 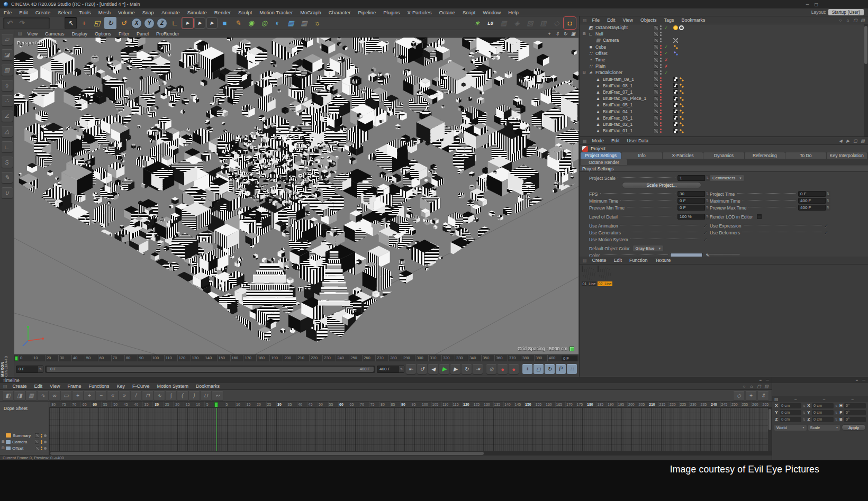 What do you see at coordinates (7, 116) in the screenshot?
I see `edges-mode-icon: ∠` at bounding box center [7, 116].